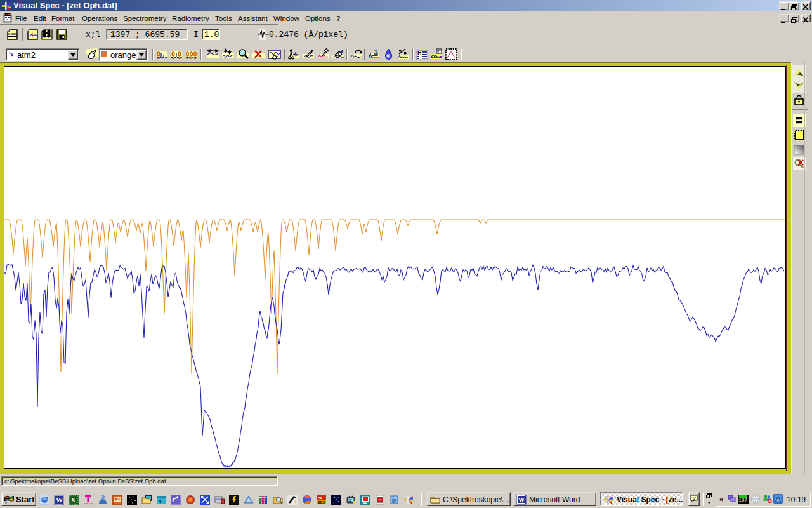 The width and height of the screenshot is (812, 508). Describe the element at coordinates (74, 500) in the screenshot. I see `svg-text: X` at that location.